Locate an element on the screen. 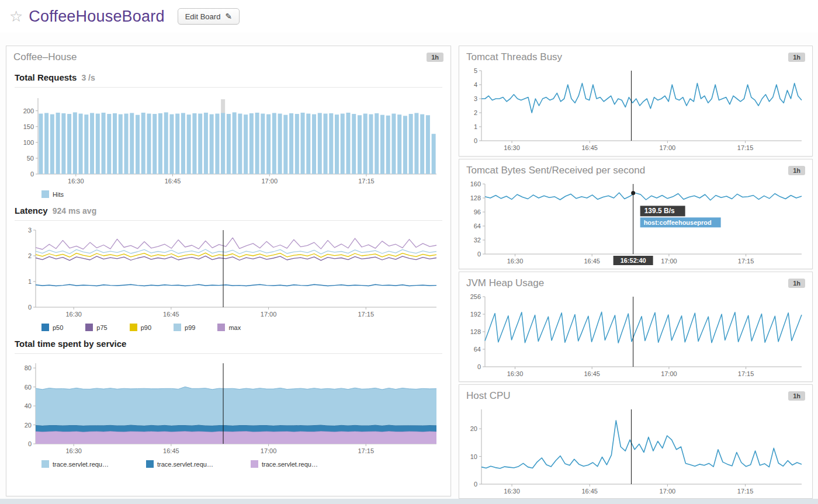 The width and height of the screenshot is (818, 504). svg-text: 150 is located at coordinates (29, 127).